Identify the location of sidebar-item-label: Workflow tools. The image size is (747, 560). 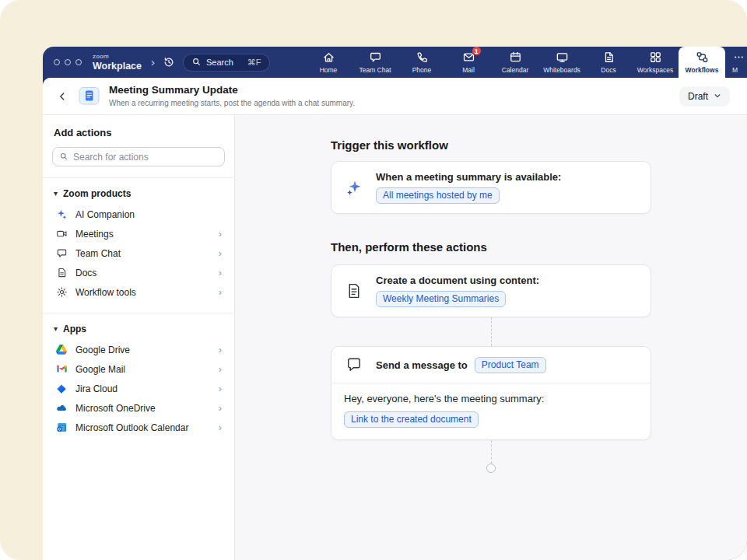
(106, 292).